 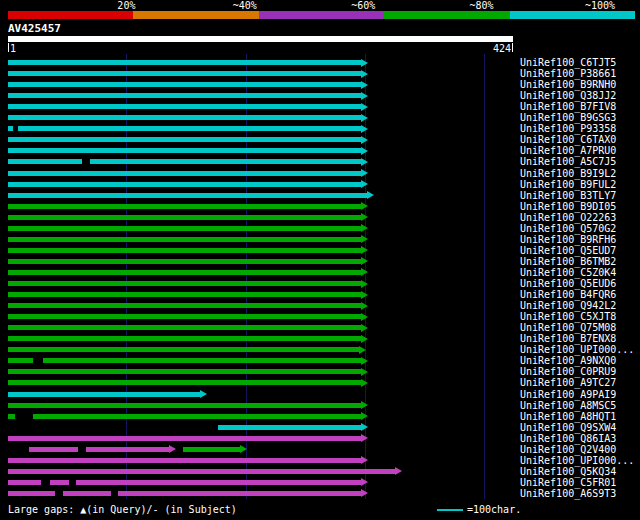 I want to click on hit-label: UniRef100_B9FUL2, so click(x=568, y=184).